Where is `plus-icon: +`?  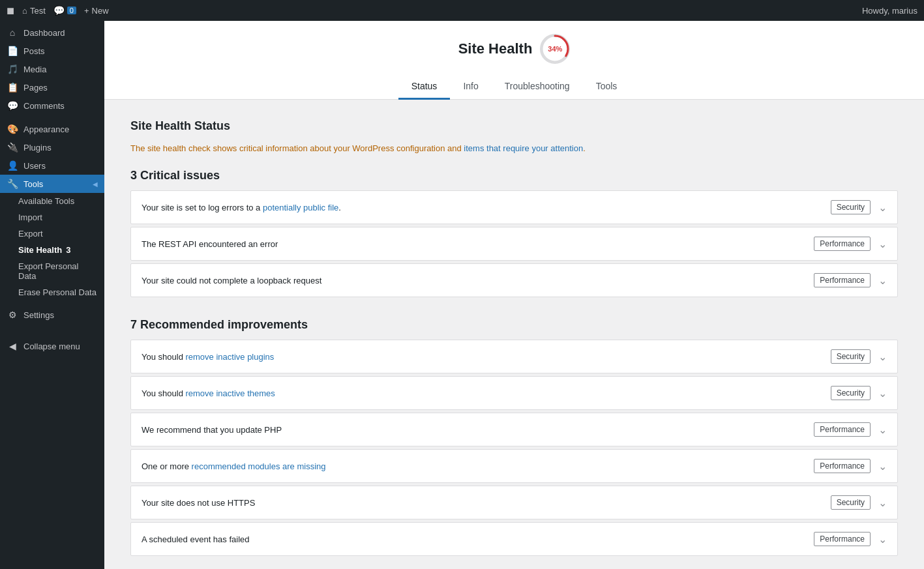 plus-icon: + is located at coordinates (87, 10).